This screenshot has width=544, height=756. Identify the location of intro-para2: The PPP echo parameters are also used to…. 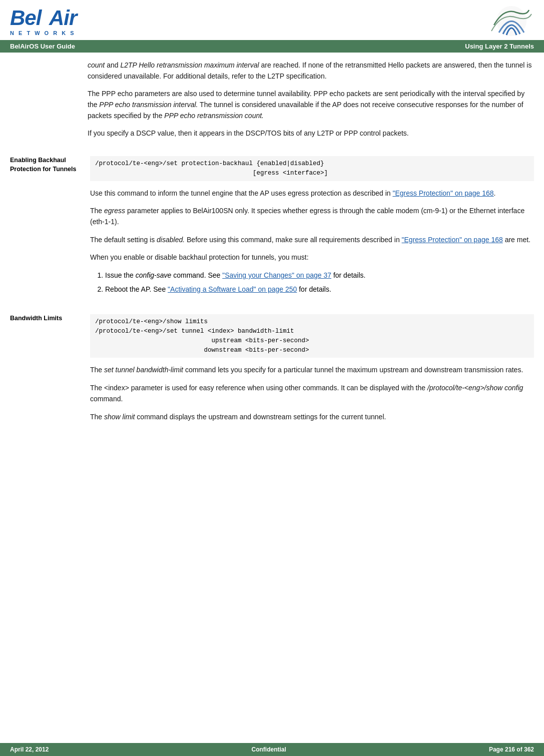
(311, 105).